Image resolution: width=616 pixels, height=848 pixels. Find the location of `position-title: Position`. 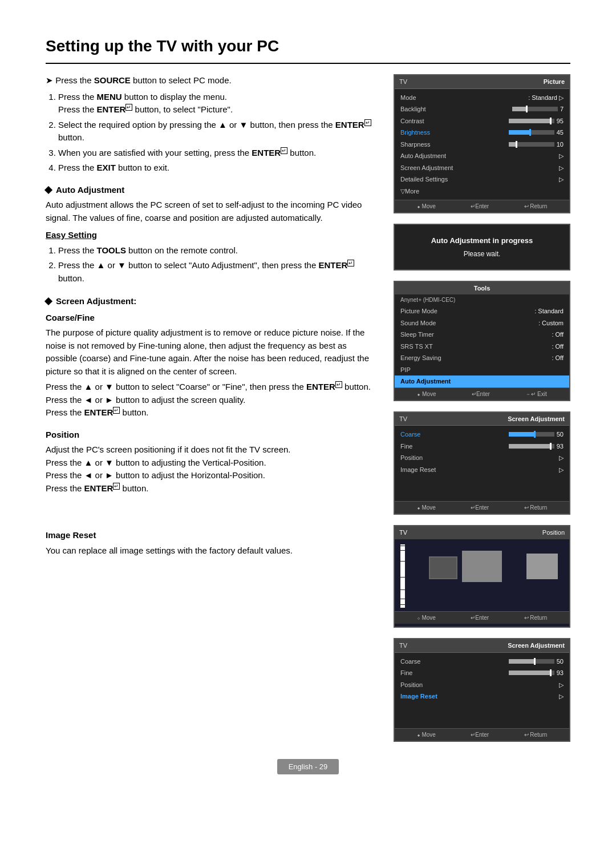

position-title: Position is located at coordinates (211, 435).